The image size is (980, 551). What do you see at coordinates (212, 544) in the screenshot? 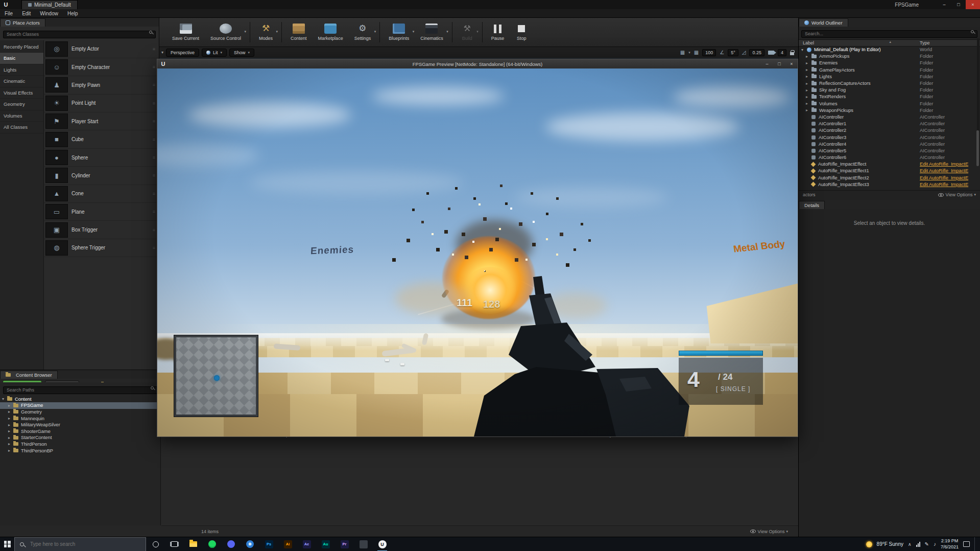
I see `spotify-button` at bounding box center [212, 544].